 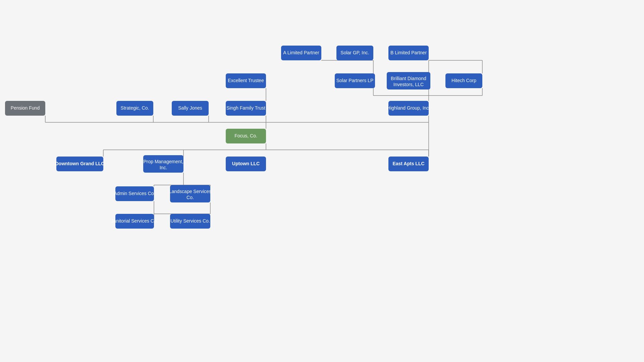 I want to click on a-limited-label: A Limited Partner, so click(x=301, y=53).